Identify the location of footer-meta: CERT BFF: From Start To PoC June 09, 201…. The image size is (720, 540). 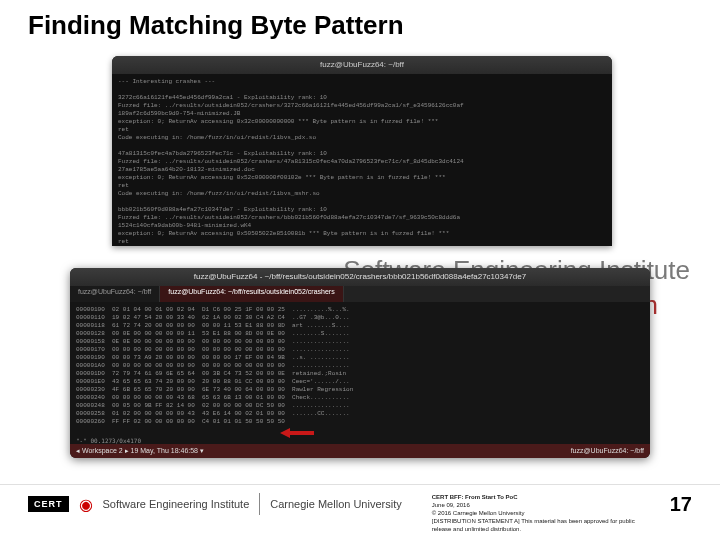
(526, 513).